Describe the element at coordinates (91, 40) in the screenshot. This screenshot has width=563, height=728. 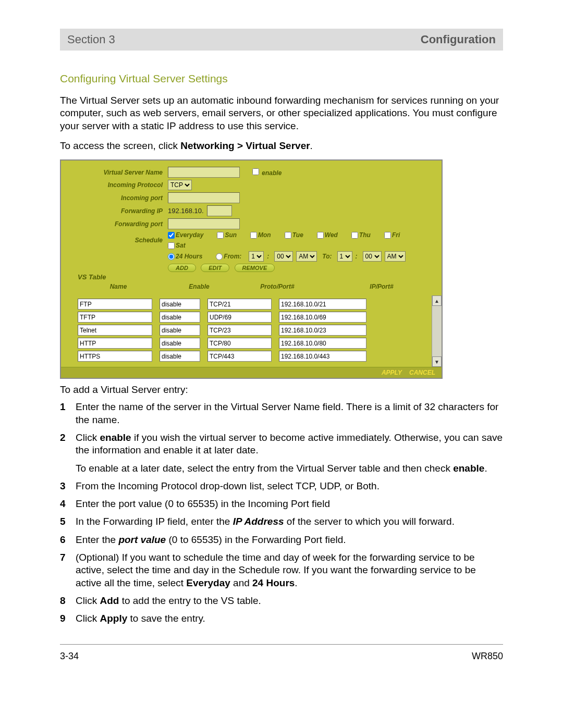
I see `section-label: Section 3` at that location.